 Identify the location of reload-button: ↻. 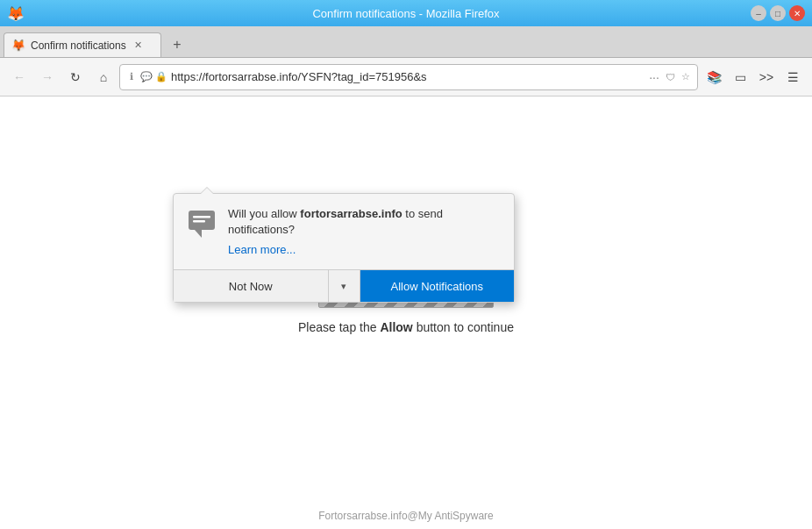
(75, 77).